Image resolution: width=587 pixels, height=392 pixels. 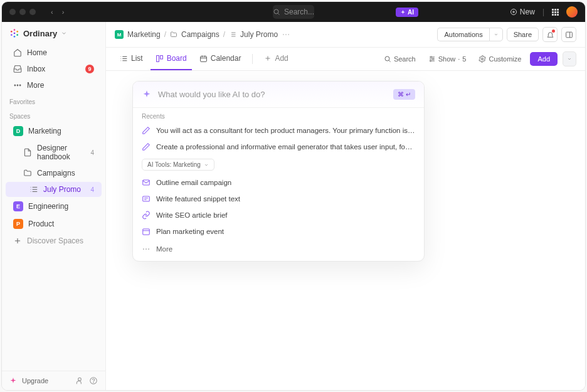 I want to click on breadcrumb-space-badge: M, so click(x=119, y=34).